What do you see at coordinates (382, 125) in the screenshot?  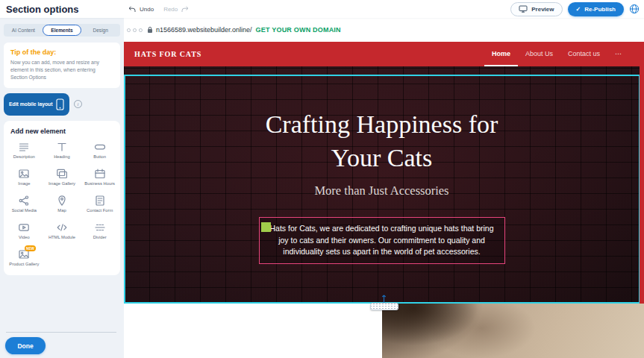 I see `hero-title-line1: Crafting Happiness for` at bounding box center [382, 125].